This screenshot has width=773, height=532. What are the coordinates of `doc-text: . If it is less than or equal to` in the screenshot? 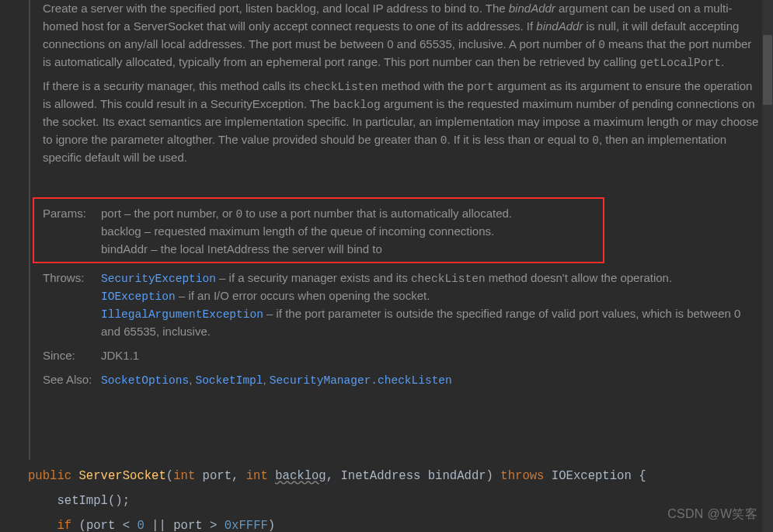 It's located at (519, 140).